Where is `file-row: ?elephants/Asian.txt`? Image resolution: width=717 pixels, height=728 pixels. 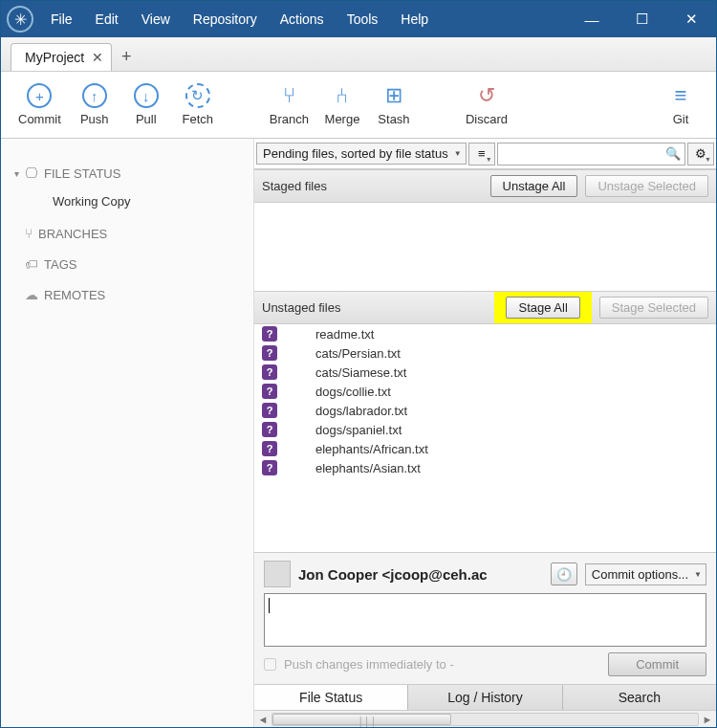 file-row: ?elephants/Asian.txt is located at coordinates (486, 468).